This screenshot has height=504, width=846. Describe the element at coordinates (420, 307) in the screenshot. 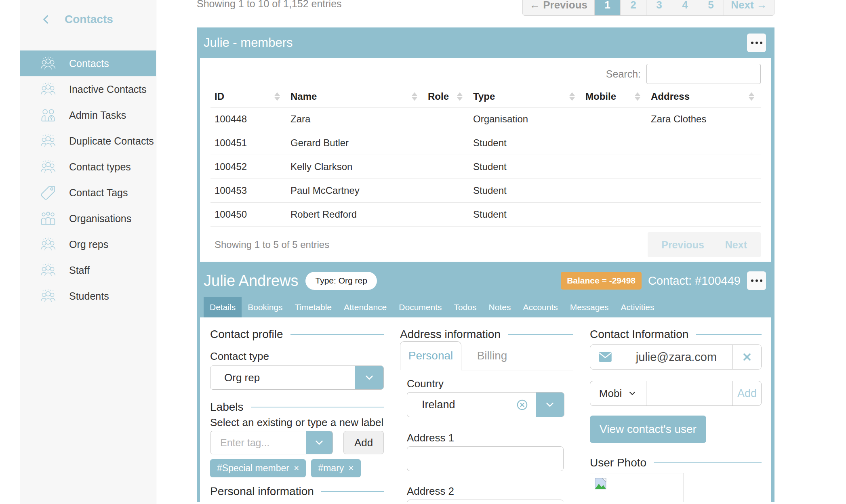

I see `tab-documents: Documents` at that location.